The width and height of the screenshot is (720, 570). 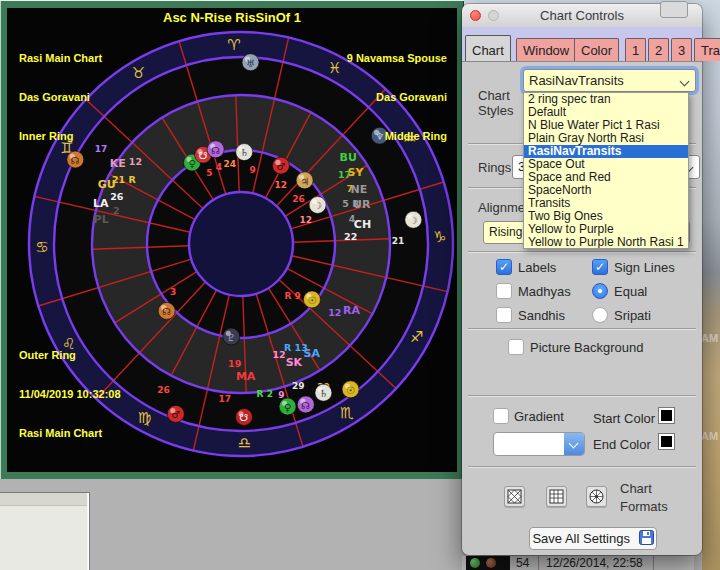 I want to click on sandhis-checkbox-label: Sandhis, so click(x=542, y=316).